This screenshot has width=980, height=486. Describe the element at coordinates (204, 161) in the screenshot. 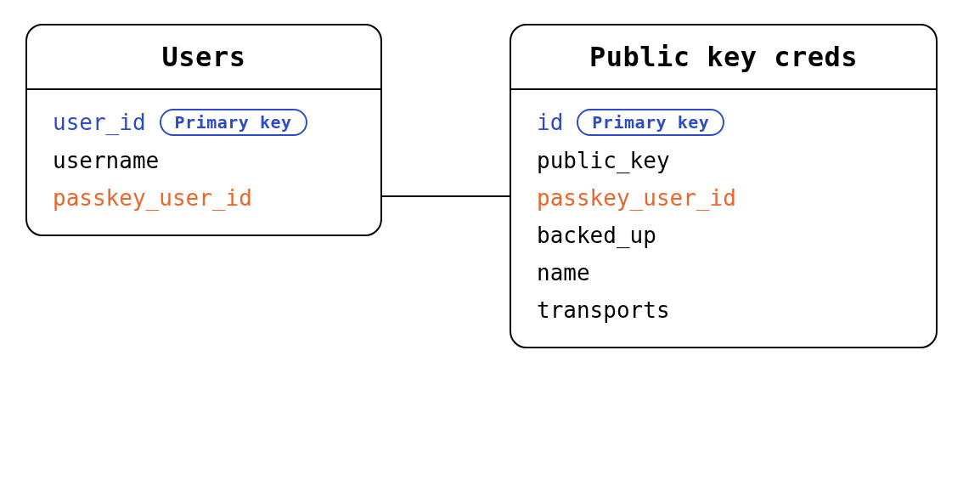

I see `field-row: username` at that location.